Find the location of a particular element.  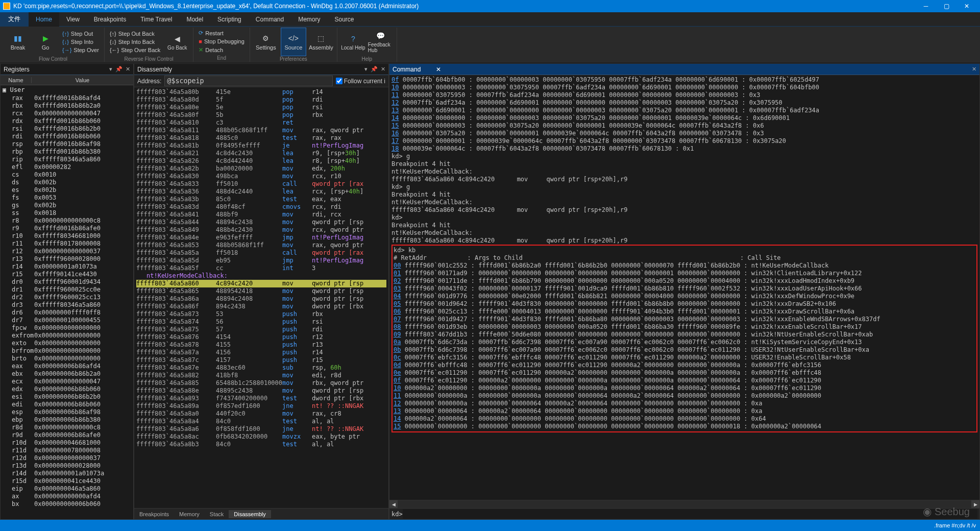

feedback-button: 💬Feedback Hub is located at coordinates (381, 42).